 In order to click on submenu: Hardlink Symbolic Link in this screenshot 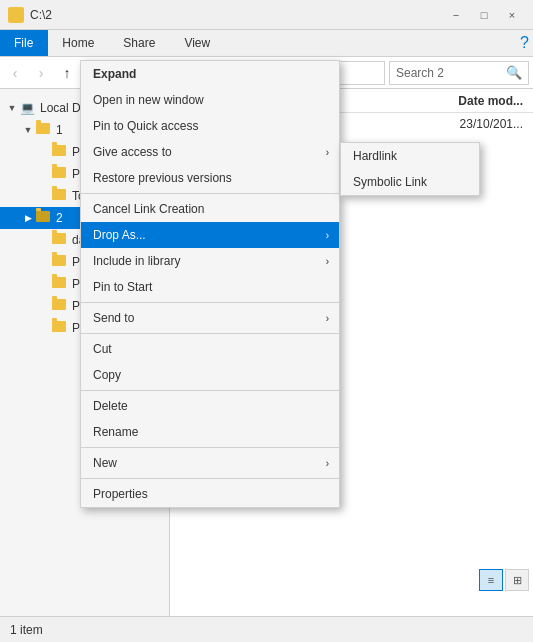, I will do `click(410, 169)`.